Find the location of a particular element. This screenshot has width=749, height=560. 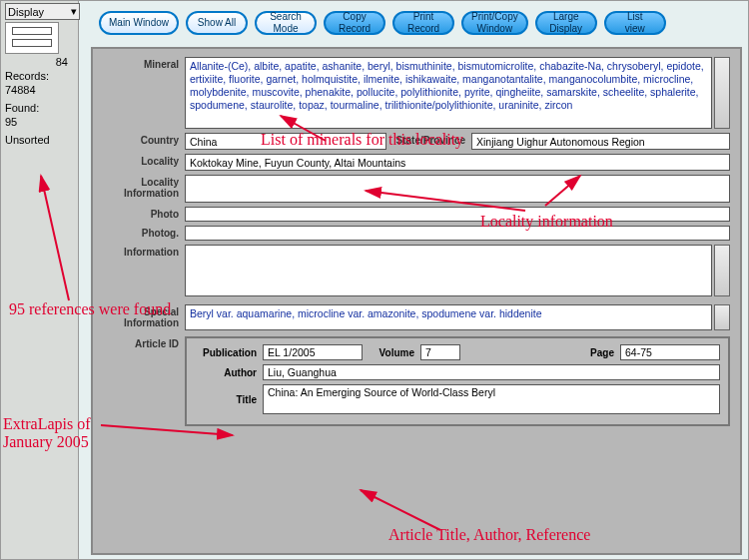

copy-record-button: Copy Record is located at coordinates (355, 23).